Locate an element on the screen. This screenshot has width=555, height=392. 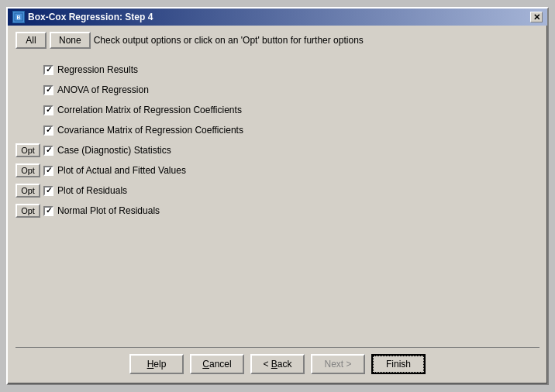
label-anova: ANOVA of Regression is located at coordinates (103, 90).